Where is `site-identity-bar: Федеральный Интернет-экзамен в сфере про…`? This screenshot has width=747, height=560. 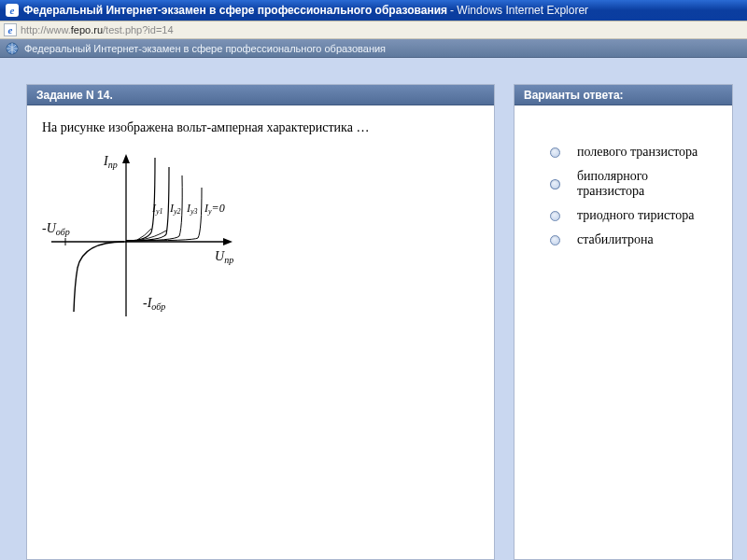
site-identity-bar: Федеральный Интернет-экзамен в сфере про… is located at coordinates (374, 49).